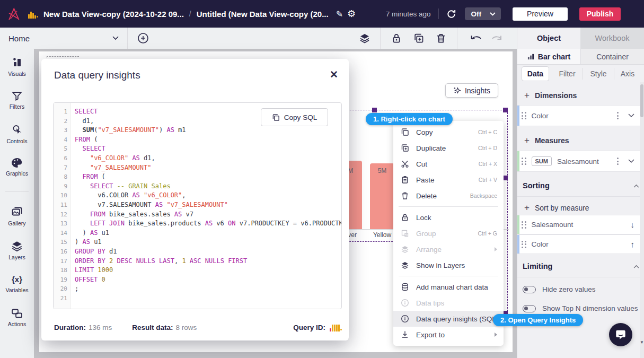 Image resolution: width=644 pixels, height=358 pixels. Describe the element at coordinates (17, 216) in the screenshot. I see `sidebar-item-gallery: Gallery` at that location.